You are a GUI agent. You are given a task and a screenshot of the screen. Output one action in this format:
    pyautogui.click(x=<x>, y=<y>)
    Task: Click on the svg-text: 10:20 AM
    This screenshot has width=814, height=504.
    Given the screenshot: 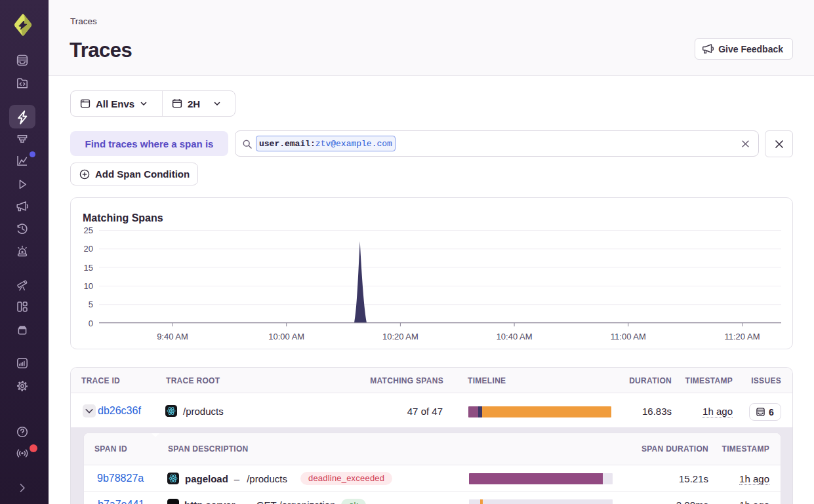 What is the action you would take?
    pyautogui.click(x=400, y=337)
    